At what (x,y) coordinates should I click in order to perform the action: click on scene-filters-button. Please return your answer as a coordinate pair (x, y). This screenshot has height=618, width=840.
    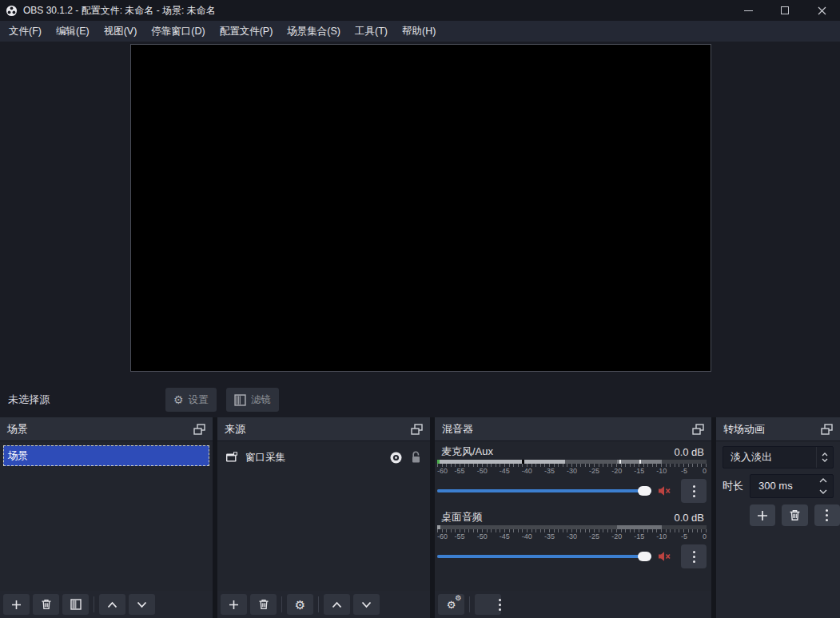
    Looking at the image, I should click on (75, 604).